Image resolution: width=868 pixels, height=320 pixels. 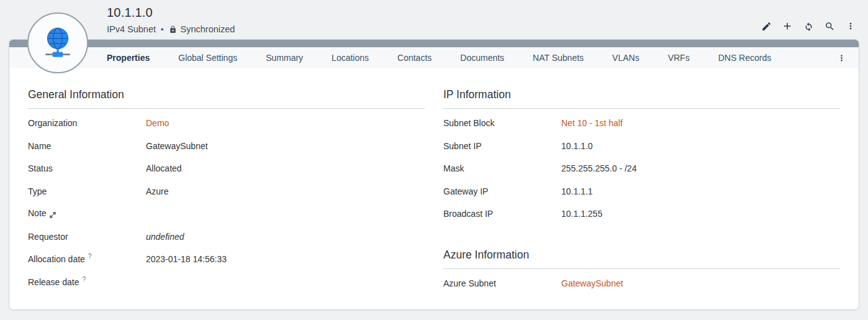 I want to click on page-subtitle: IPv4 Subnet • Synchronized, so click(x=171, y=29).